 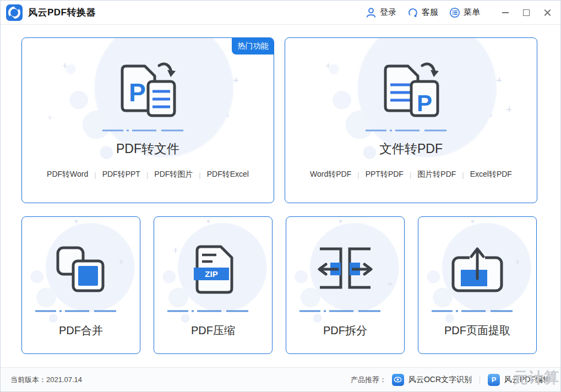 I want to click on minimize-button, so click(x=505, y=13).